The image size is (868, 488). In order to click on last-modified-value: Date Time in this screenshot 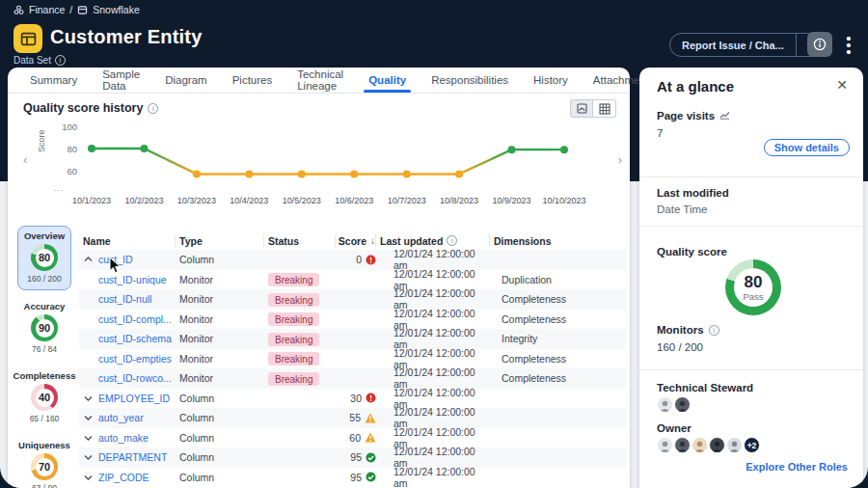, I will do `click(682, 209)`.